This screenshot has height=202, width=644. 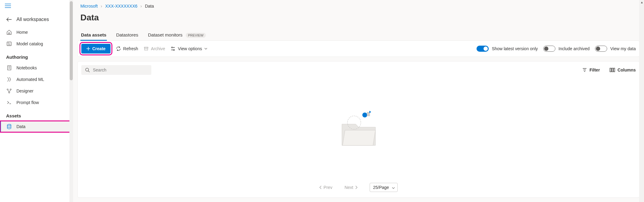 I want to click on sidebar-item-label: Home, so click(x=22, y=32).